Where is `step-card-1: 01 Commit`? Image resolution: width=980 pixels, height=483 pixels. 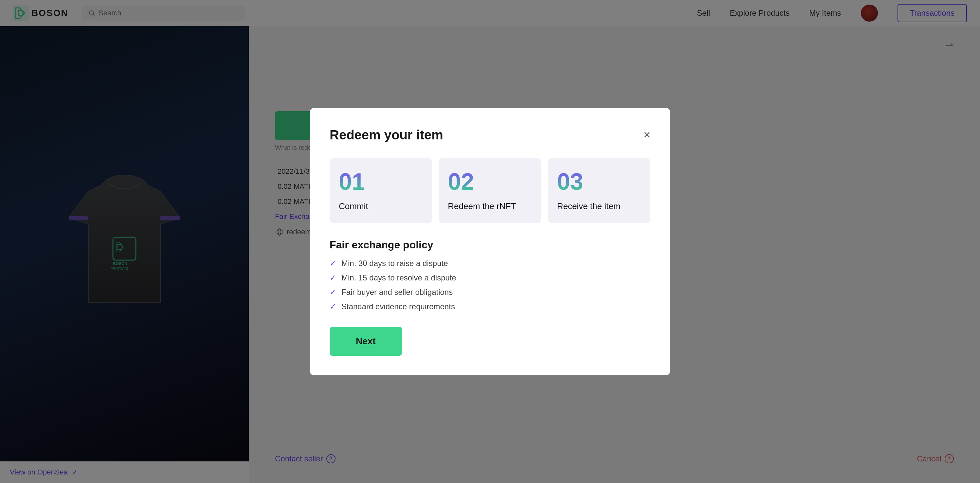 step-card-1: 01 Commit is located at coordinates (381, 191).